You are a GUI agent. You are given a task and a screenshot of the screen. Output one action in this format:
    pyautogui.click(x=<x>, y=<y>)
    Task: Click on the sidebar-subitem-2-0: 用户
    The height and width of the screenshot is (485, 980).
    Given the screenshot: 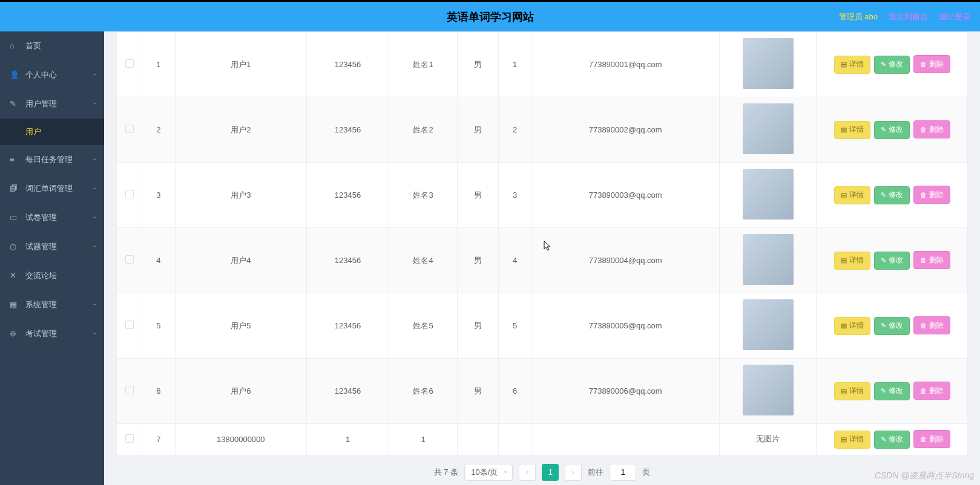 What is the action you would take?
    pyautogui.click(x=52, y=132)
    